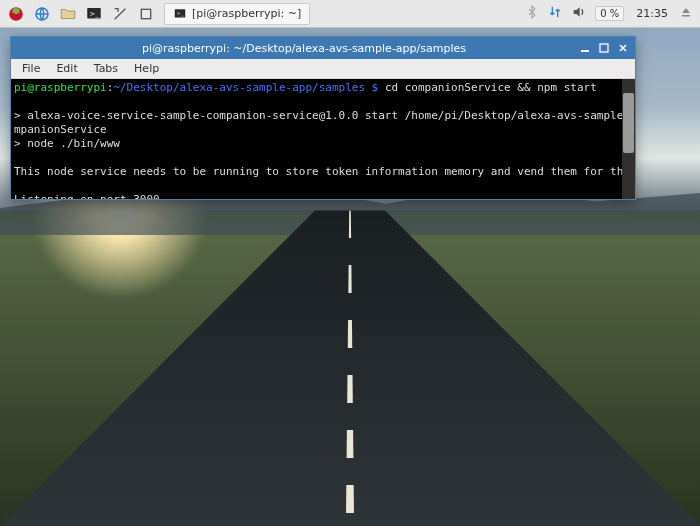 The height and width of the screenshot is (526, 700). What do you see at coordinates (237, 14) in the screenshot?
I see `taskbar-task: >_ [pi@raspberrypi: ~]` at bounding box center [237, 14].